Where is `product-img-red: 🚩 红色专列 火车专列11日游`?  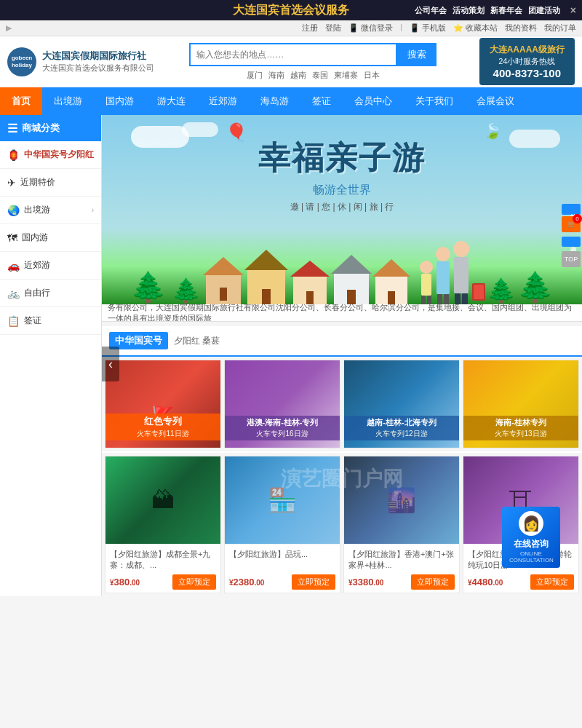 product-img-red: 🚩 红色专列 火车专列11日游 is located at coordinates (163, 404).